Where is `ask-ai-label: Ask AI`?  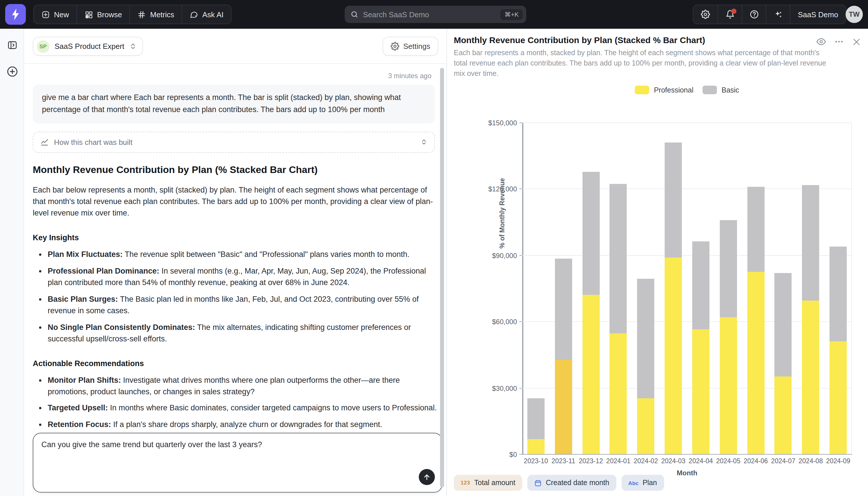 ask-ai-label: Ask AI is located at coordinates (213, 14).